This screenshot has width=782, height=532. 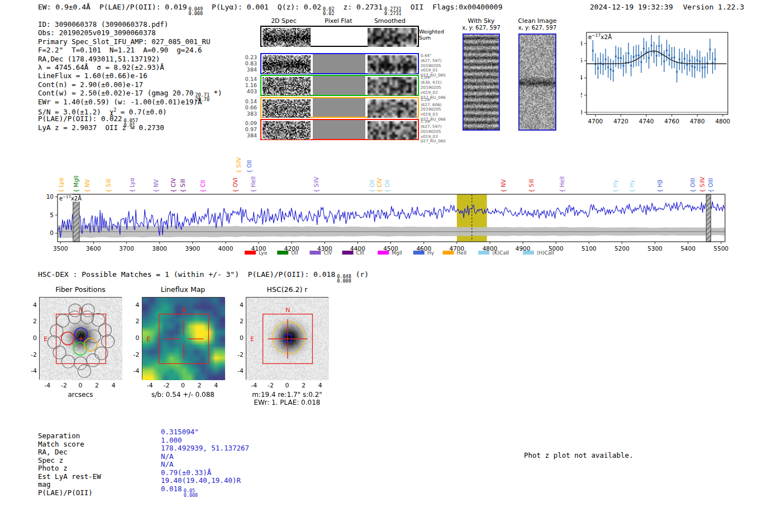 I want to click on flux-units-label: e−17x2Å, so click(x=70, y=198).